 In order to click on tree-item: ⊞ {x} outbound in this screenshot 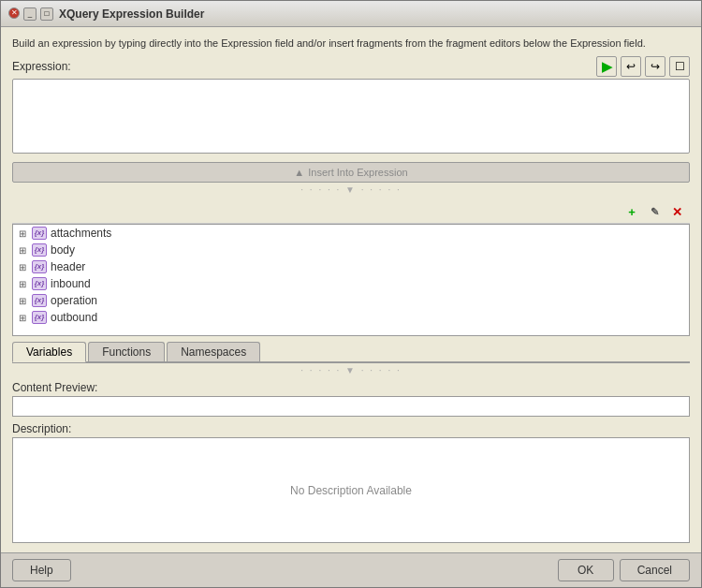, I will do `click(351, 317)`.